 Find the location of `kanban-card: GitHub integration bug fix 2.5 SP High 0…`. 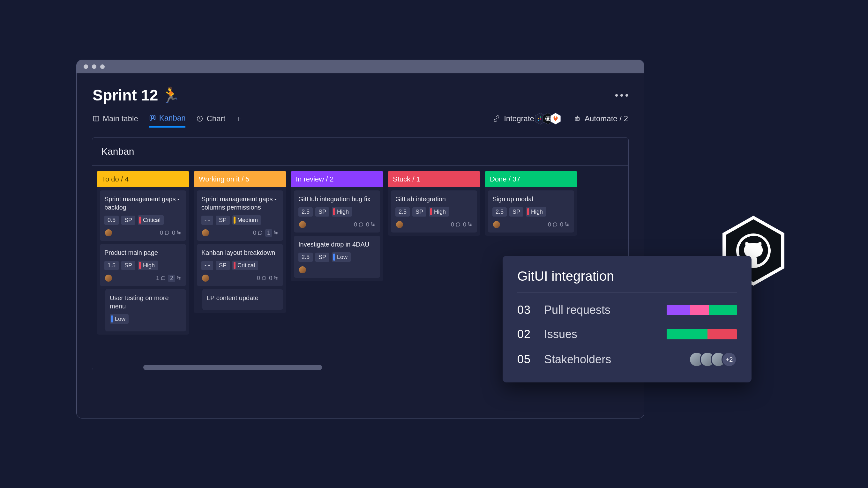

kanban-card: GitHub integration bug fix 2.5 SP High 0… is located at coordinates (337, 212).